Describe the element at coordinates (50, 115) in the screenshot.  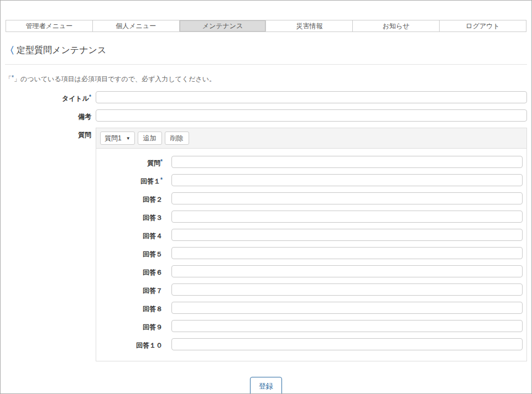
I see `remarks-label: 備考` at that location.